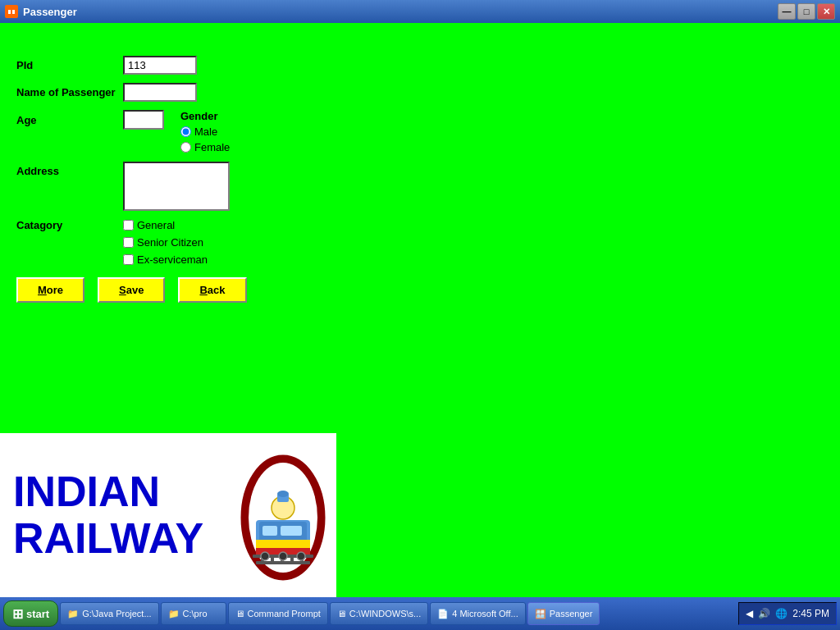  I want to click on name-input, so click(160, 92).